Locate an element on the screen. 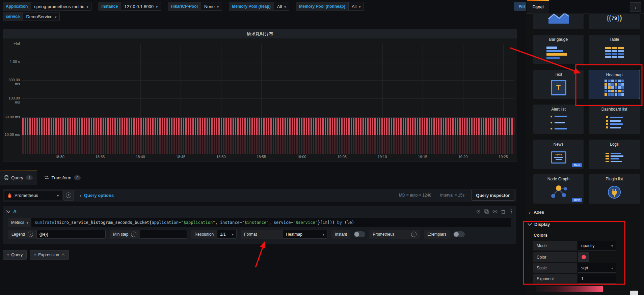 This screenshot has height=295, width=644. variable-value-dropdown: 127.0.0.1:8000 is located at coordinates (141, 6).